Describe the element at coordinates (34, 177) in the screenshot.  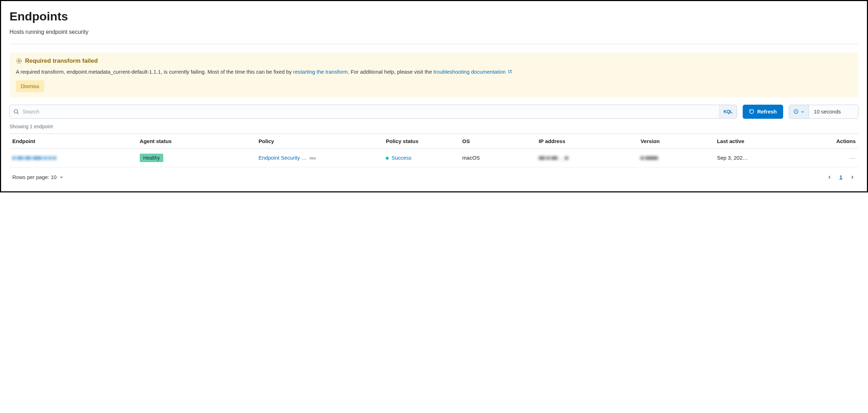
I see `rows-per-page-label: Rows per page: 10` at that location.